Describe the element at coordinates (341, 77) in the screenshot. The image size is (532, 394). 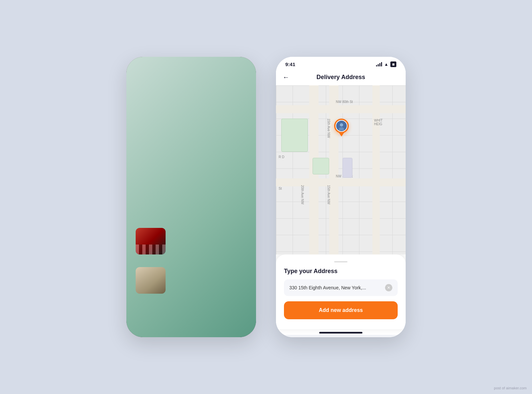
I see `delivery-title: Delivery Address` at that location.